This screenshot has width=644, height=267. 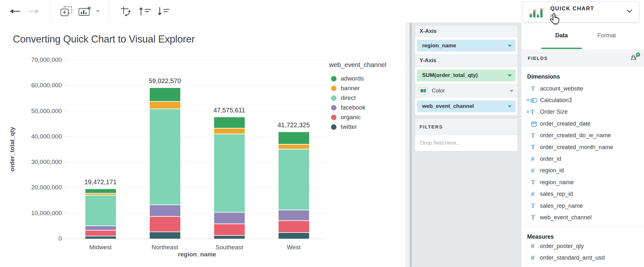 What do you see at coordinates (583, 100) in the screenshot?
I see `field-item: =Calculation3` at bounding box center [583, 100].